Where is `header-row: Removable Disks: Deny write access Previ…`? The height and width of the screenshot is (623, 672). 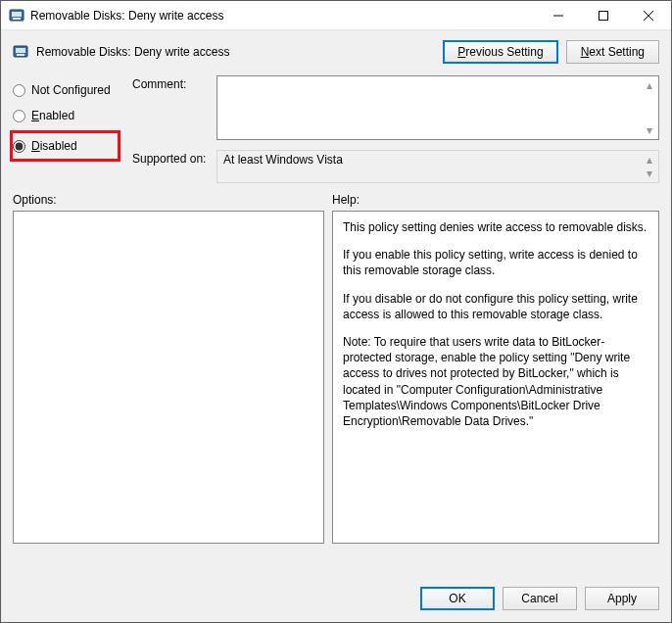
header-row: Removable Disks: Deny write access Previ… is located at coordinates (336, 51).